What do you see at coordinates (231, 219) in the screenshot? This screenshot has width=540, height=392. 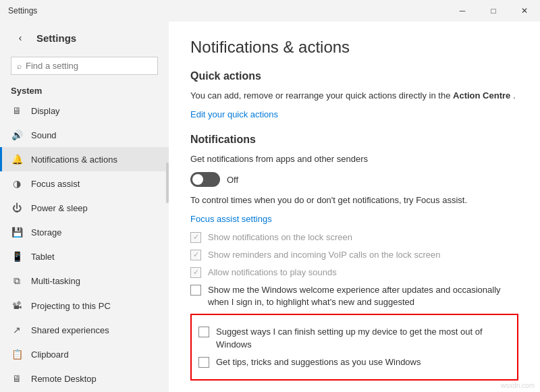 I see `focus-assist-link: Focus assist settings` at bounding box center [231, 219].